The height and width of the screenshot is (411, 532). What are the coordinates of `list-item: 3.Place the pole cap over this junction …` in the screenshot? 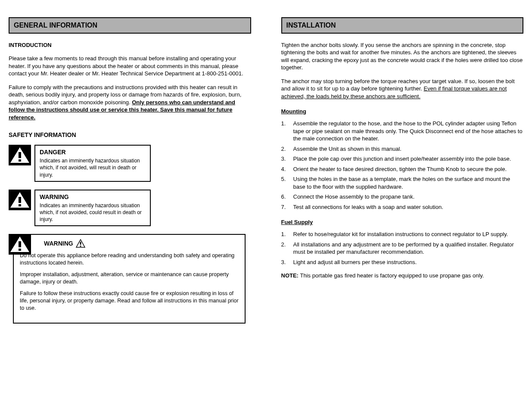 It's located at (402, 159).